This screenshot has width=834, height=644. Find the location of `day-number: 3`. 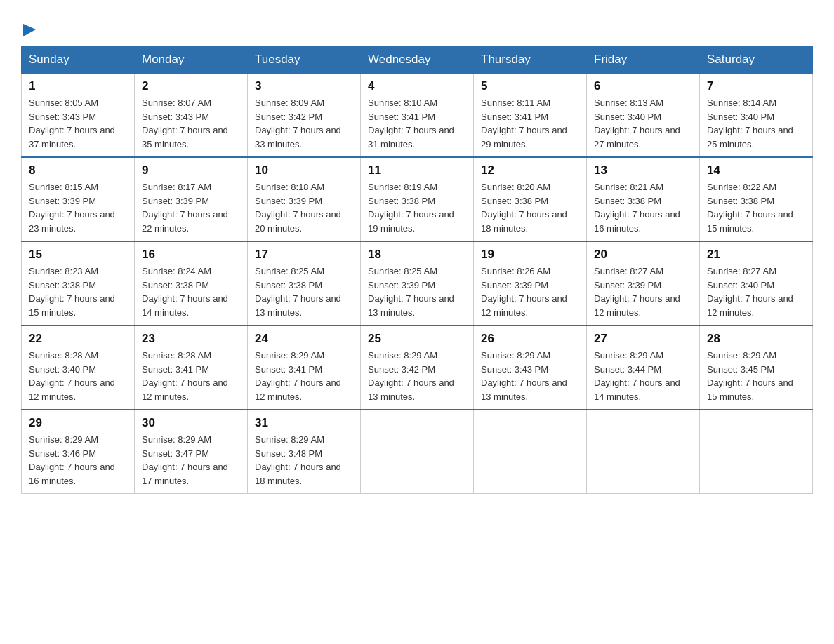

day-number: 3 is located at coordinates (304, 86).